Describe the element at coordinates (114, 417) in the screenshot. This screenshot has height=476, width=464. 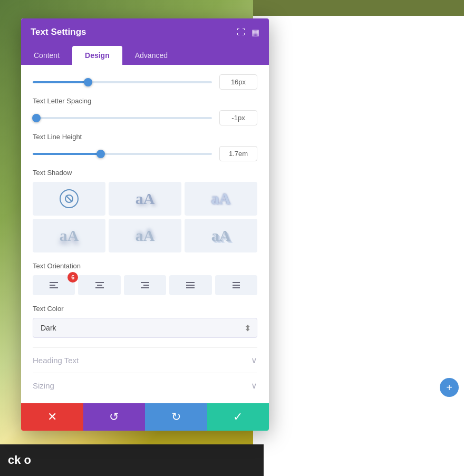
I see `undo-button: ↺` at that location.